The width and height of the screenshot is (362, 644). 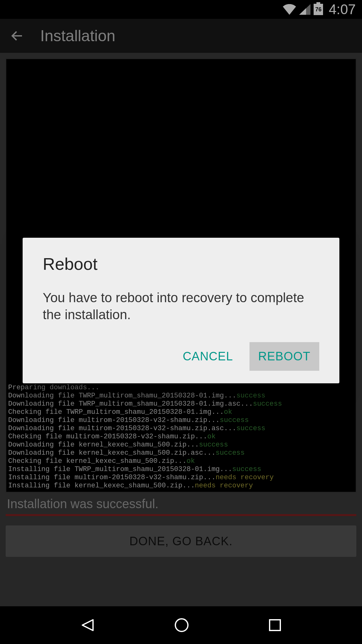 I want to click on cancel-button: CANCEL, so click(x=208, y=357).